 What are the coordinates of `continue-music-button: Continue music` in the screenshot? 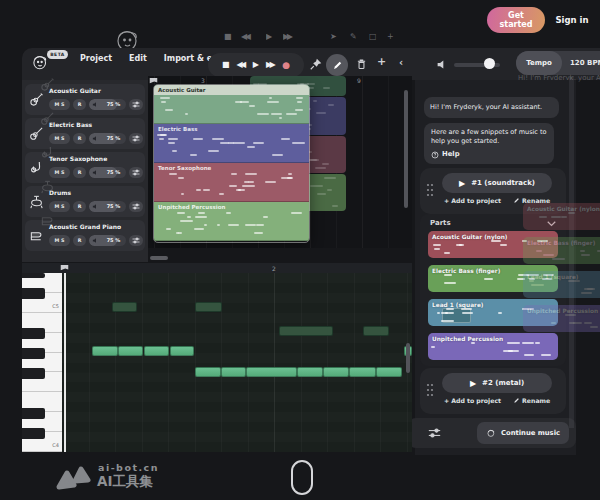 It's located at (523, 433).